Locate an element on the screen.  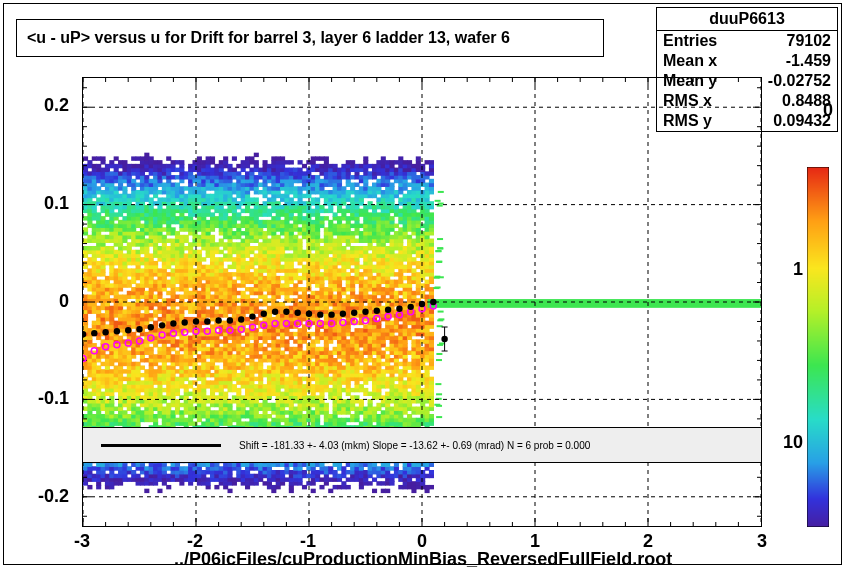
y-tick: 0.2 is located at coordinates (56, 106).